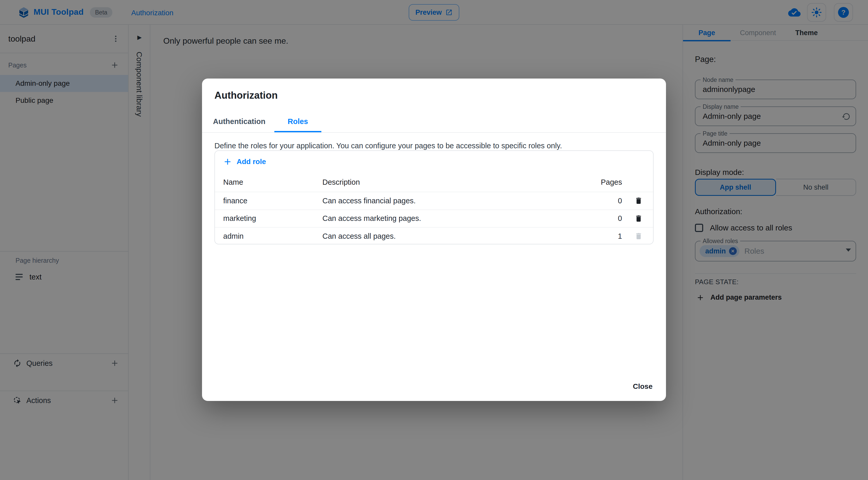 The height and width of the screenshot is (480, 868). I want to click on role-name: admin, so click(273, 236).